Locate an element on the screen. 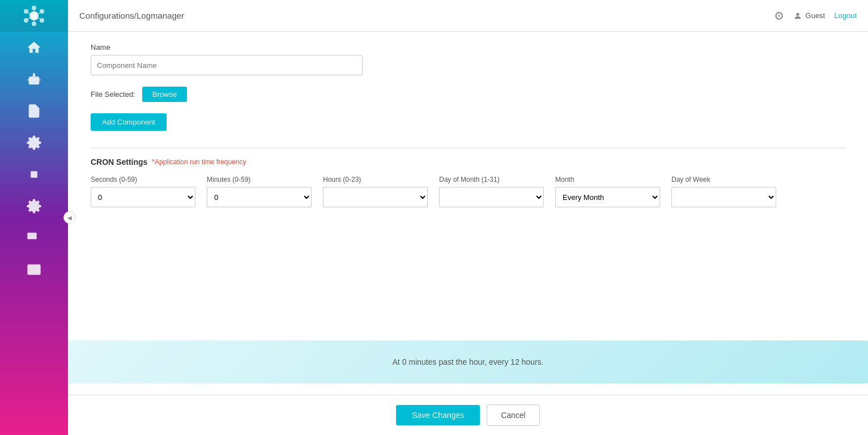 The image size is (868, 435). user-icon is located at coordinates (798, 16).